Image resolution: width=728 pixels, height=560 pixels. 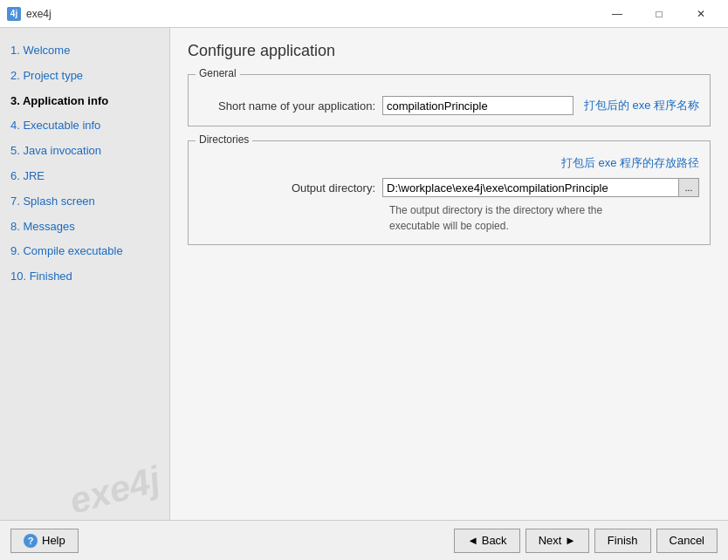 I want to click on sidebar-item-finished: 10. Finished, so click(x=85, y=277).